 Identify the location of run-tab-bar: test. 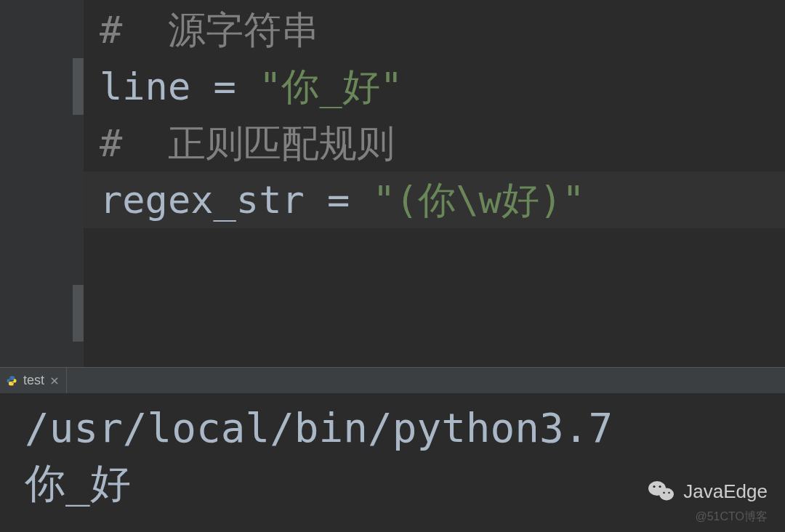
(392, 380).